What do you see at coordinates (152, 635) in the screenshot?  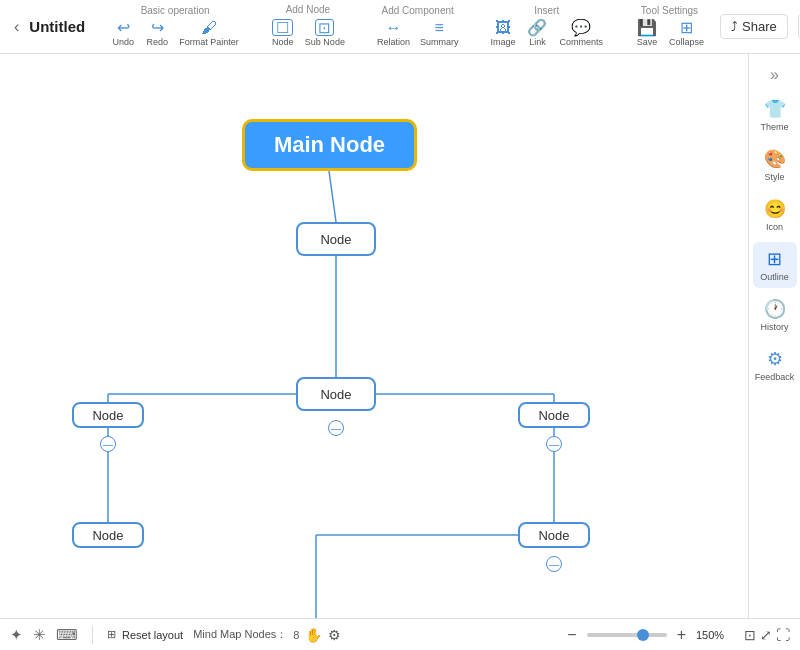 I see `reset-layout-label: Reset layout` at bounding box center [152, 635].